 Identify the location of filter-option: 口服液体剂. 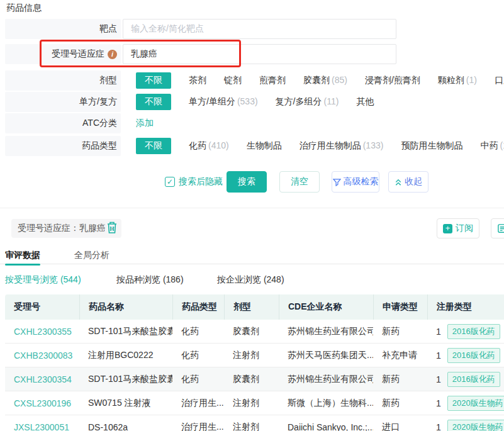
(500, 81).